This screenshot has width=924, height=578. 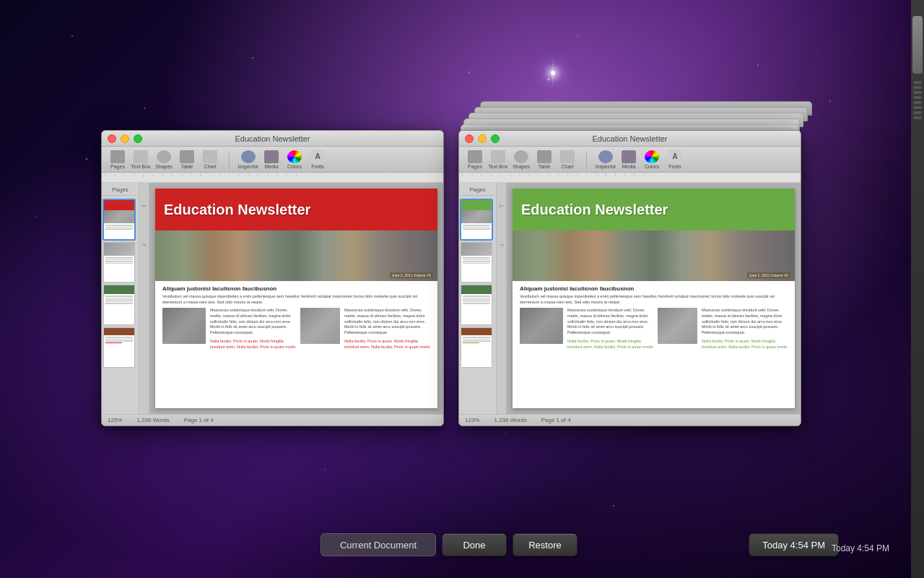 What do you see at coordinates (120, 191) in the screenshot?
I see `pages-panel-header: Pages` at bounding box center [120, 191].